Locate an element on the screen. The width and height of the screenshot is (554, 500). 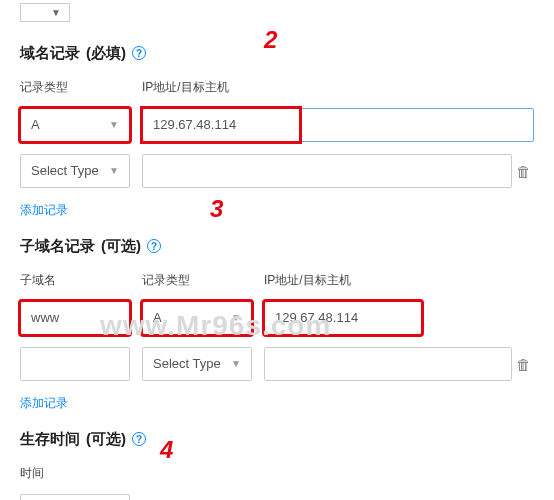
subdomain-input: www is located at coordinates (75, 318).